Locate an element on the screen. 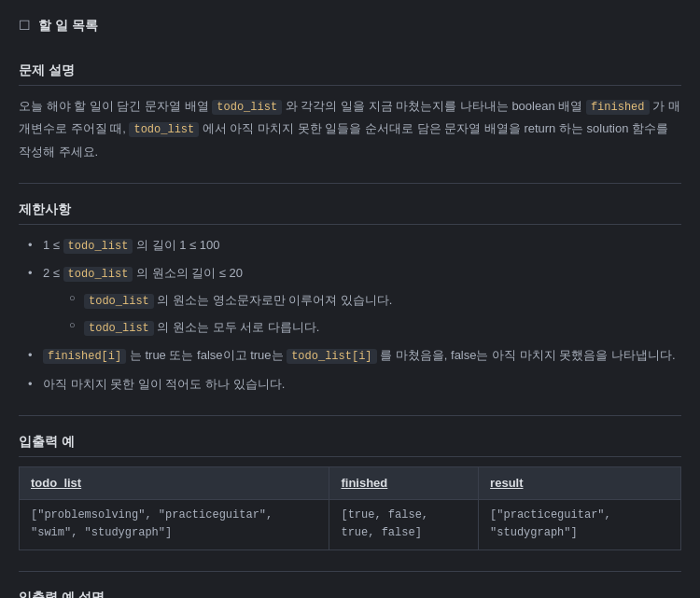 Image resolution: width=700 pixels, height=598 pixels. sub-constraint-item-1: todo_list 의 원소는 영소문자로만 이루어져 있습니다. is located at coordinates (375, 300).